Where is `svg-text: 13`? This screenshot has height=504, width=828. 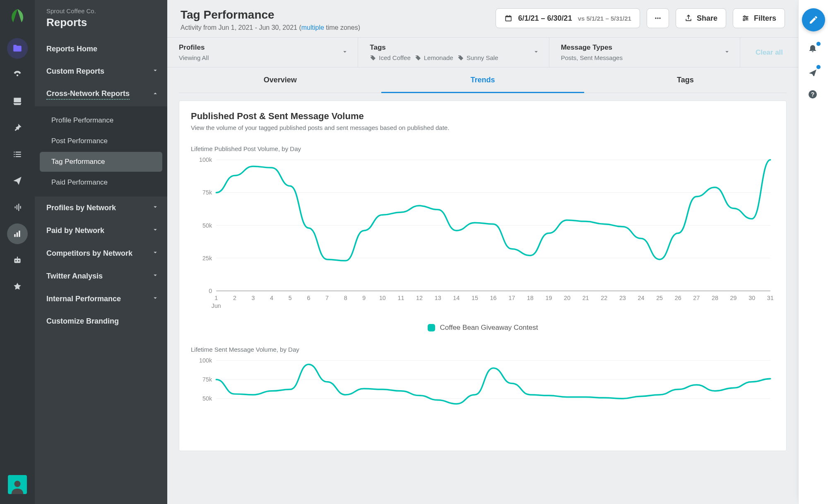 svg-text: 13 is located at coordinates (438, 298).